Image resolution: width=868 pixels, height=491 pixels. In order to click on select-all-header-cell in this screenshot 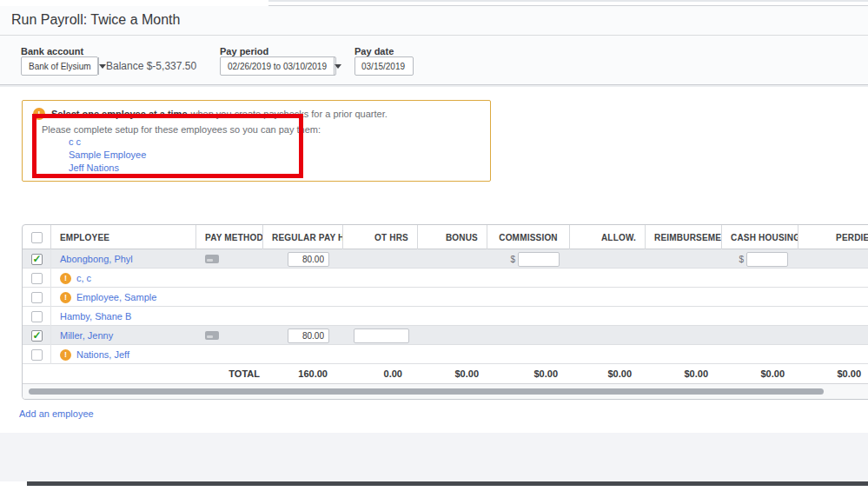, I will do `click(36, 237)`.